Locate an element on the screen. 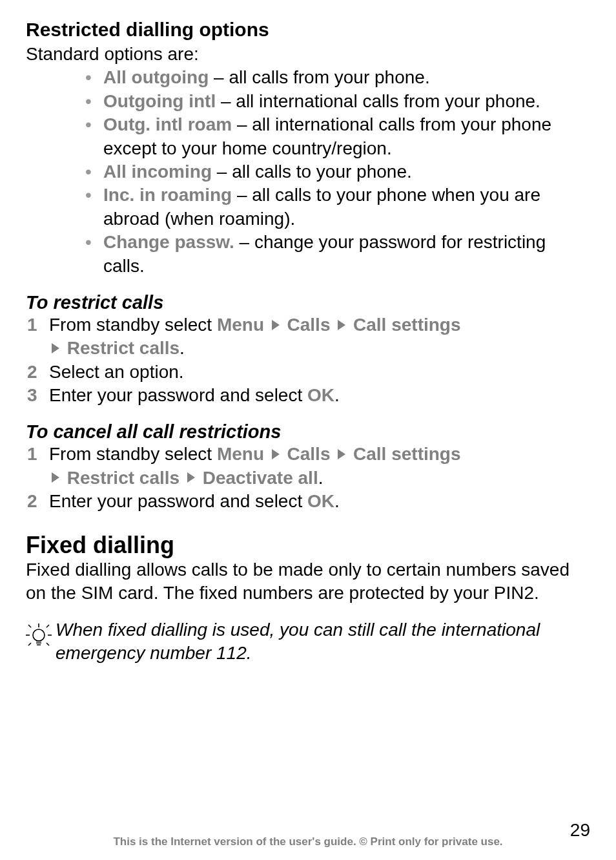  option-label: Inc. in roaming is located at coordinates (168, 195).